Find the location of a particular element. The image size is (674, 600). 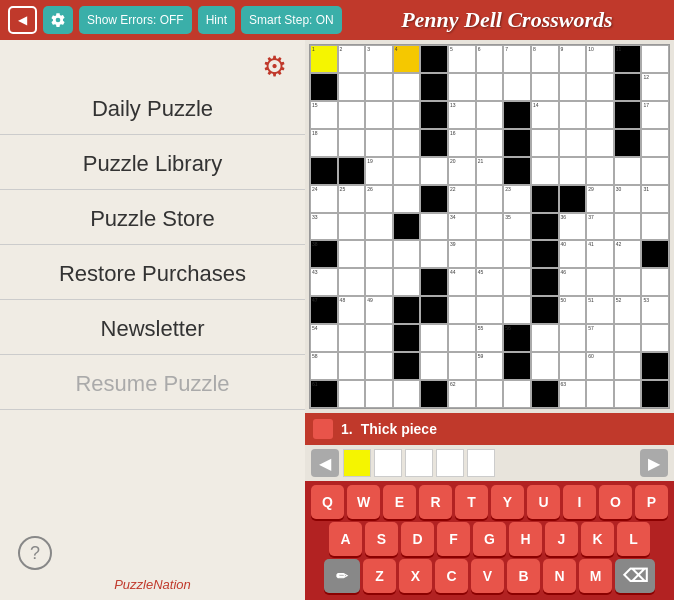

key-A: A is located at coordinates (346, 539).